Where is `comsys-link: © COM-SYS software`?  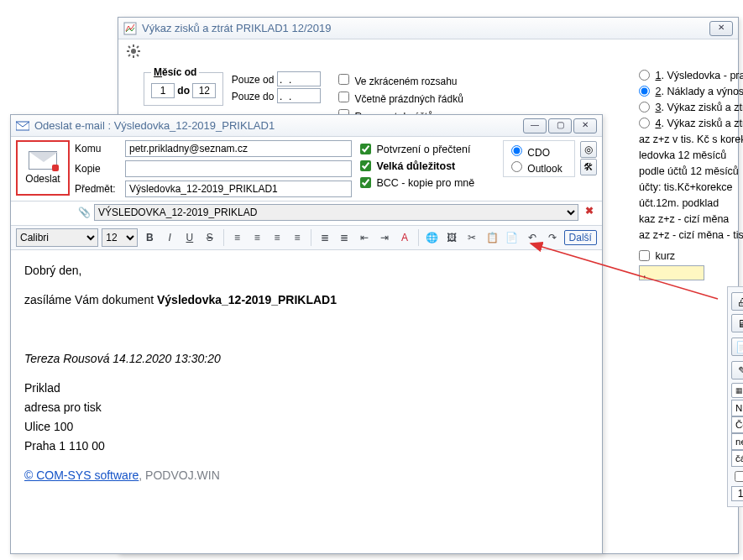 comsys-link: © COM-SYS software is located at coordinates (81, 475).